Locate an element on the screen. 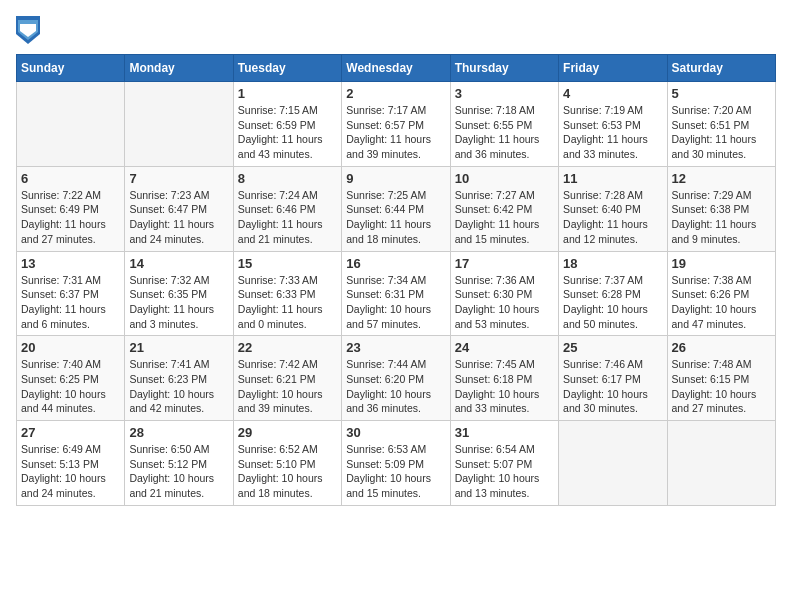 This screenshot has width=792, height=612. calendar-day-cell: 25Sunrise: 7:46 AM Sunset: 6:17 PM Dayli… is located at coordinates (613, 378).